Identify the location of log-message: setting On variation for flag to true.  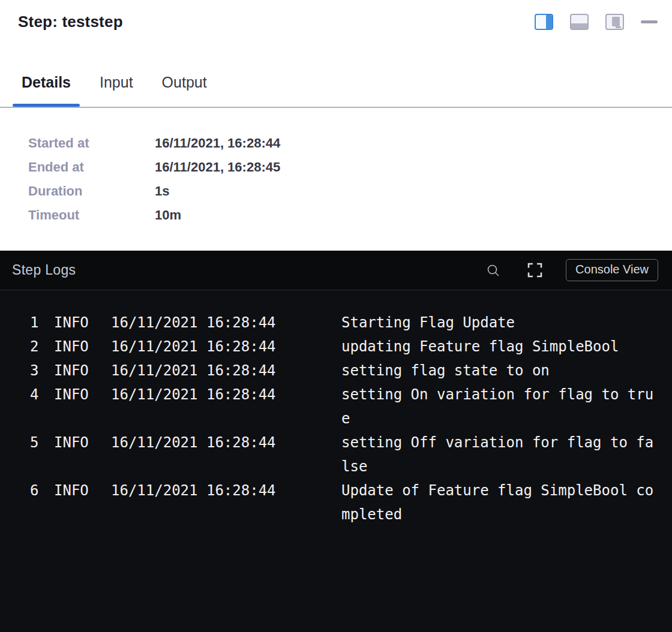
(500, 407).